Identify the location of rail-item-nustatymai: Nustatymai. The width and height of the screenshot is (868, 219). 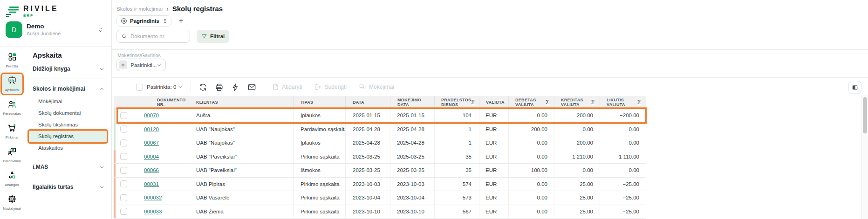
(12, 203).